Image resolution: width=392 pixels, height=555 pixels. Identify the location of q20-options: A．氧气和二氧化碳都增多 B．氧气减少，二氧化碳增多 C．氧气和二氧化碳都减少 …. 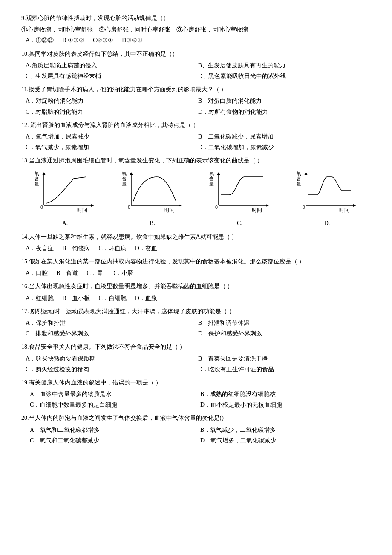
(200, 435).